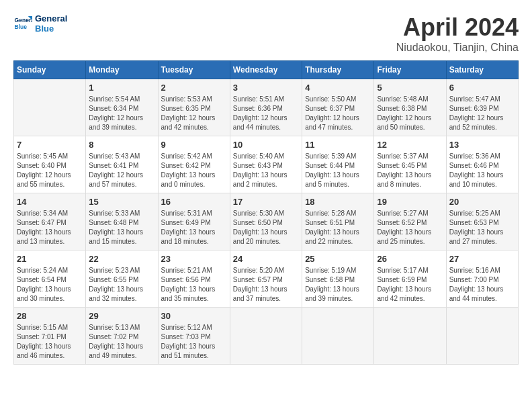 Image resolution: width=532 pixels, height=411 pixels. I want to click on calendar-cell: 27Sunrise: 5:16 AM Sunset: 7:00 PM Dayli…, so click(482, 279).